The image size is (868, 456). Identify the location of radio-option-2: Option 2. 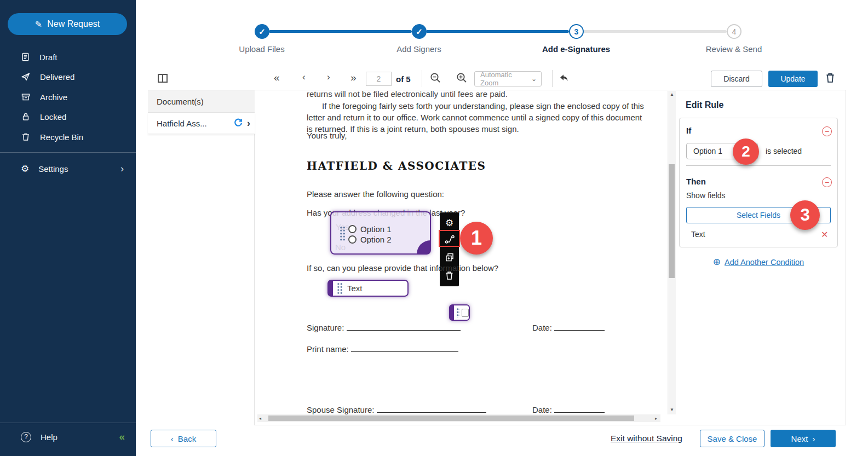
(370, 240).